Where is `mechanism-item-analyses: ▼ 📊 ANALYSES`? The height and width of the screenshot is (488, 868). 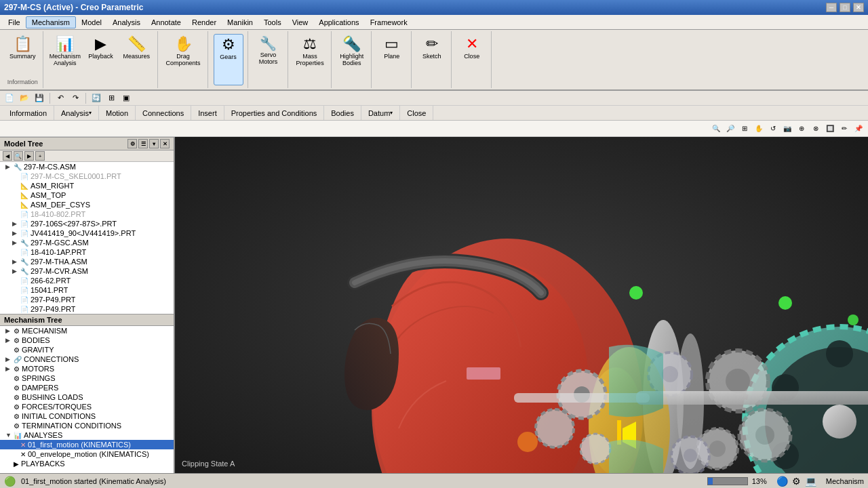
mechanism-item-analyses: ▼ 📊 ANALYSES is located at coordinates (87, 435).